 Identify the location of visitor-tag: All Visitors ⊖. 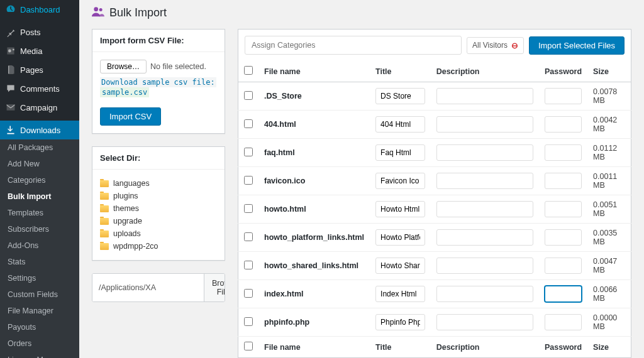
(496, 45).